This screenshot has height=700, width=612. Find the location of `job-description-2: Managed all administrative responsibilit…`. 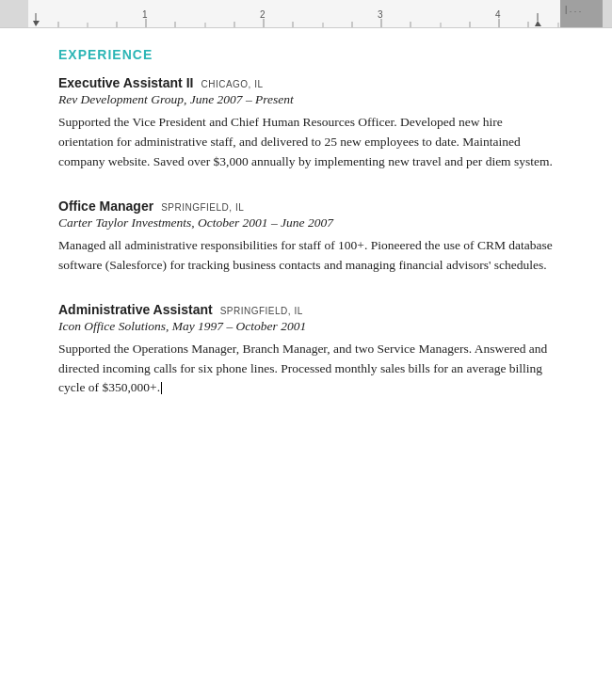

job-description-2: Managed all administrative responsibilit… is located at coordinates (306, 256).